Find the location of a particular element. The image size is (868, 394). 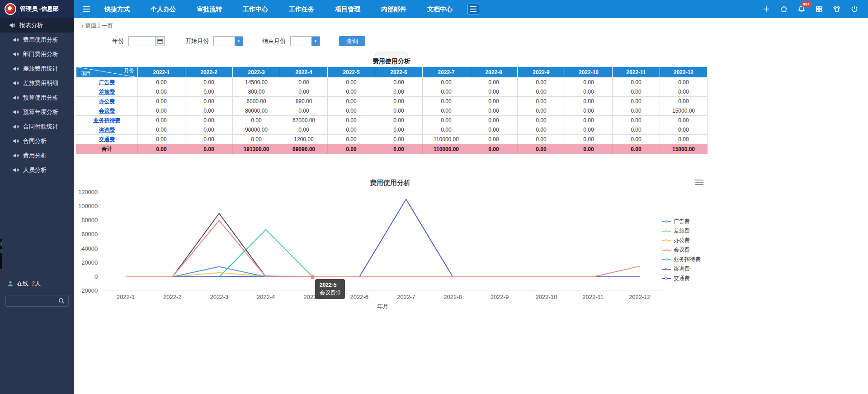

apps-icon is located at coordinates (819, 9).